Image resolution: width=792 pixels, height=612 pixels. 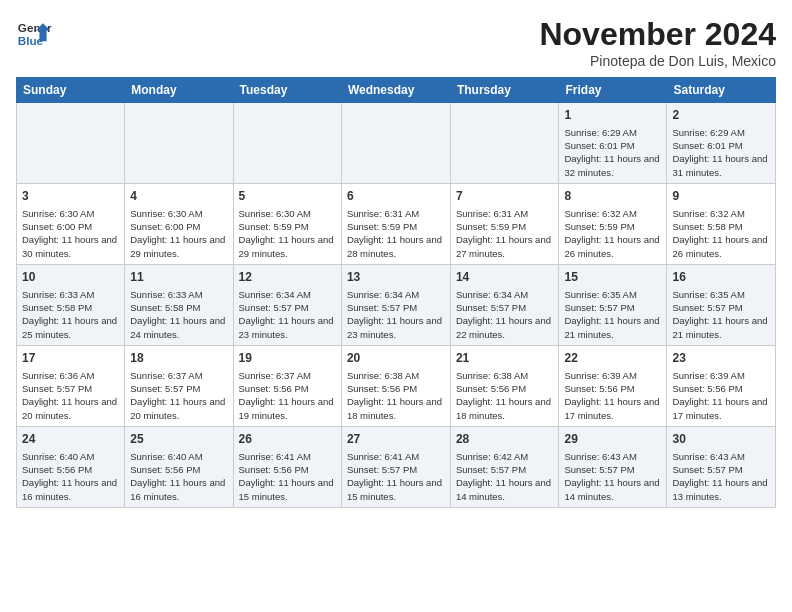 I want to click on calendar-cell: 2Sunrise: 6:29 AM Sunset: 6:01 PM Daylig…, so click(x=722, y=144).